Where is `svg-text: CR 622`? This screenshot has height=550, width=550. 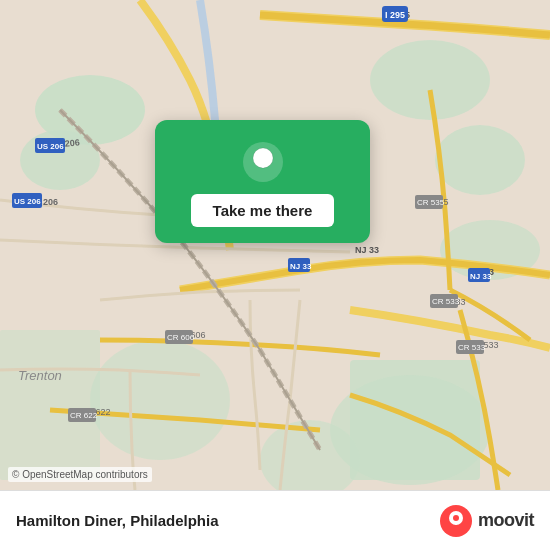 svg-text: CR 622 is located at coordinates (84, 416).